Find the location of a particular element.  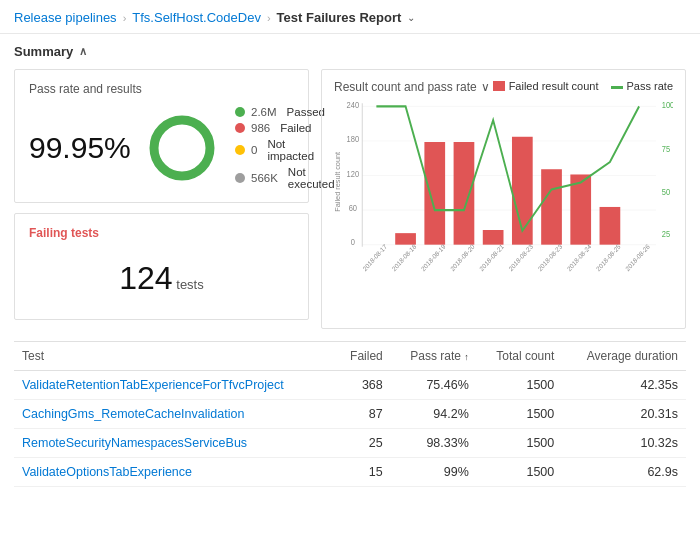

svg-text: 2018-08-19 is located at coordinates (434, 257).